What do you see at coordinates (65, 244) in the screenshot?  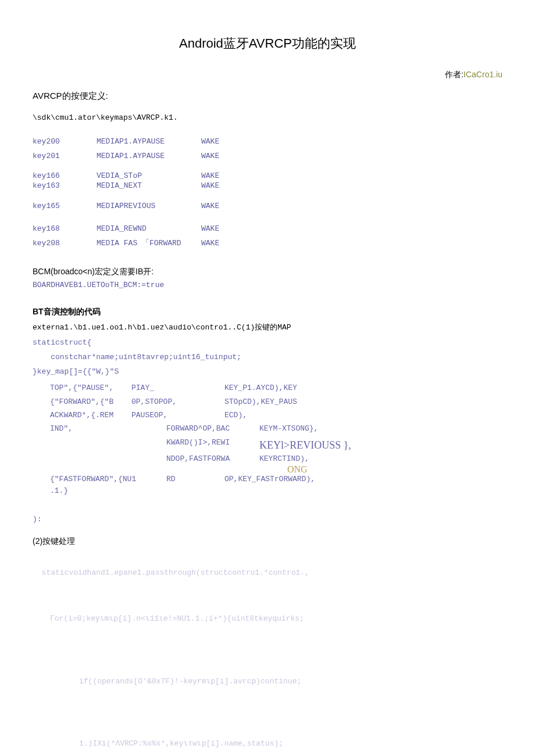 I see `key-id: key208` at bounding box center [65, 244].